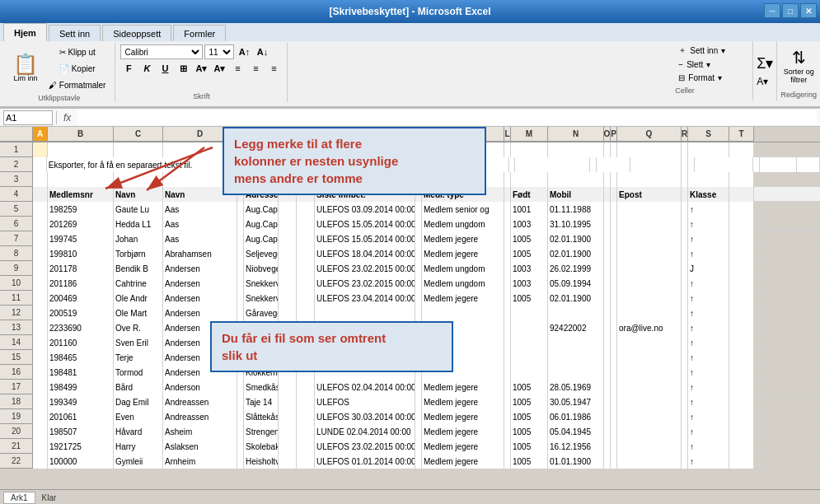 The width and height of the screenshot is (820, 504). Describe the element at coordinates (81, 432) in the screenshot. I see `cell-B20: 198507` at that location.